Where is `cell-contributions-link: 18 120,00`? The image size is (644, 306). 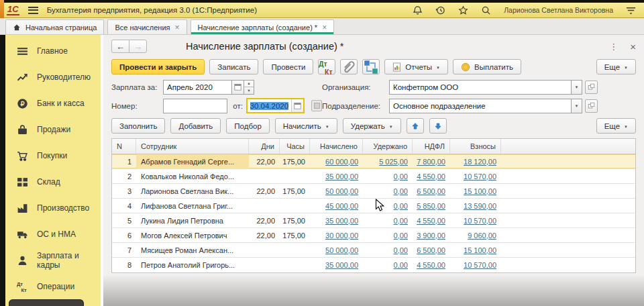
cell-contributions-link: 18 120,00 is located at coordinates (476, 161).